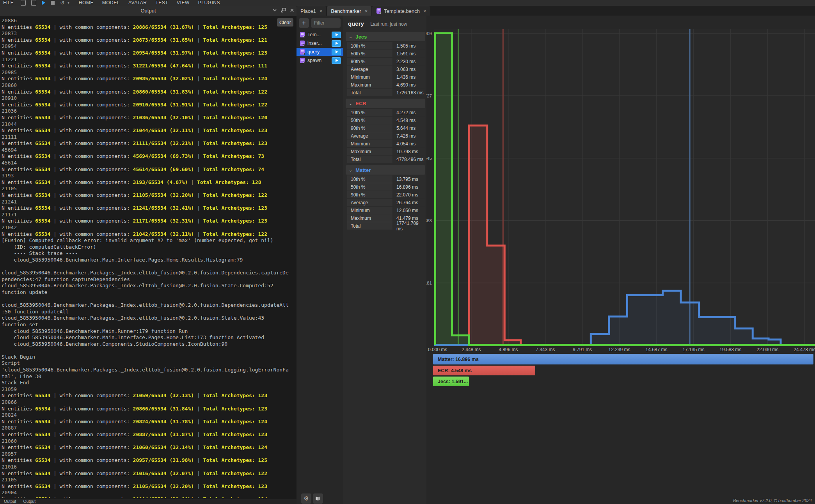 Image resolution: width=815 pixels, height=504 pixels. Describe the element at coordinates (149, 363) in the screenshot. I see `console-error-line: Script` at that location.